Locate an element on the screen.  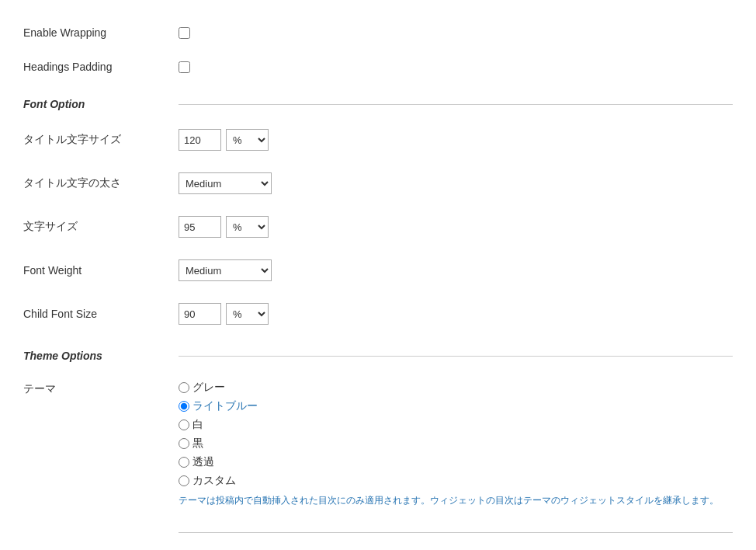
theme-option-black-label: 黒 is located at coordinates (198, 444).